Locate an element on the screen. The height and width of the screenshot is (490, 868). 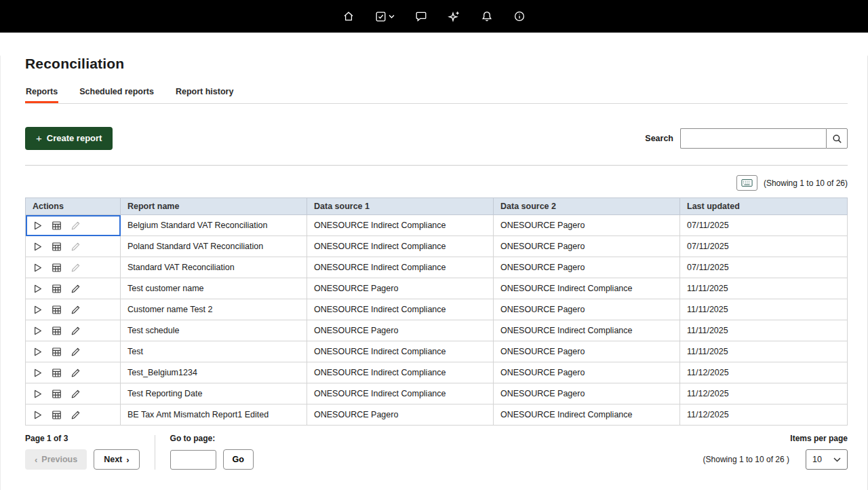
pagination-left: Page 1 of 3 ‹ Previous Next › is located at coordinates (83, 452).